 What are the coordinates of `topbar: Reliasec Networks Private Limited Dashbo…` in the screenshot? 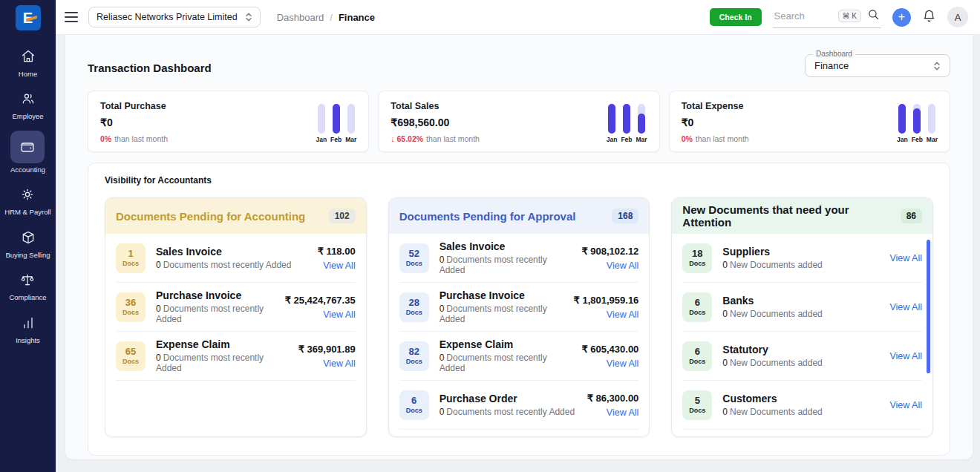 It's located at (518, 18).